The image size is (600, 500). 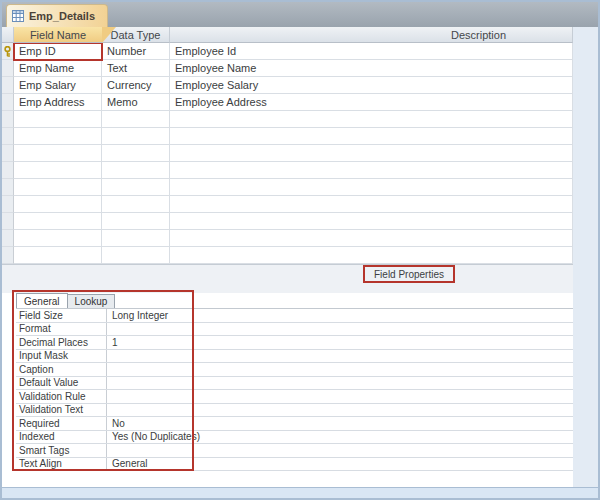 I want to click on property-label: Indexed, so click(x=62, y=438).